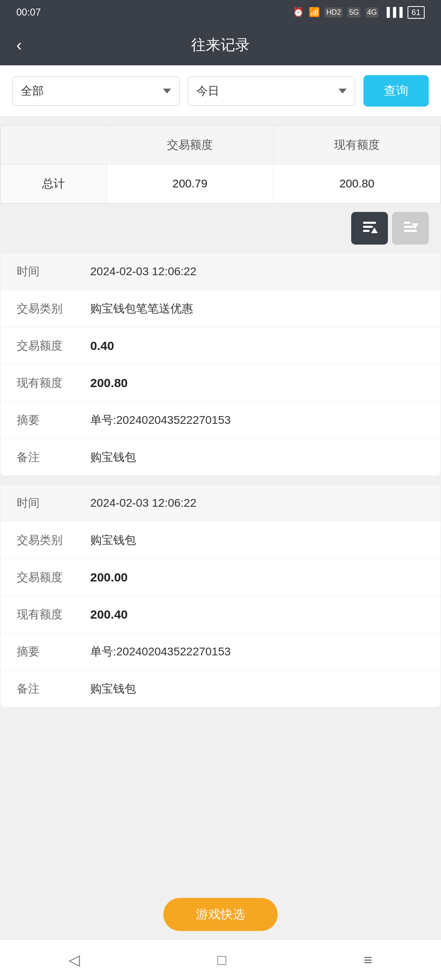 The width and height of the screenshot is (441, 980). What do you see at coordinates (53, 615) in the screenshot?
I see `tx2-current-label: 现有额度` at bounding box center [53, 615].